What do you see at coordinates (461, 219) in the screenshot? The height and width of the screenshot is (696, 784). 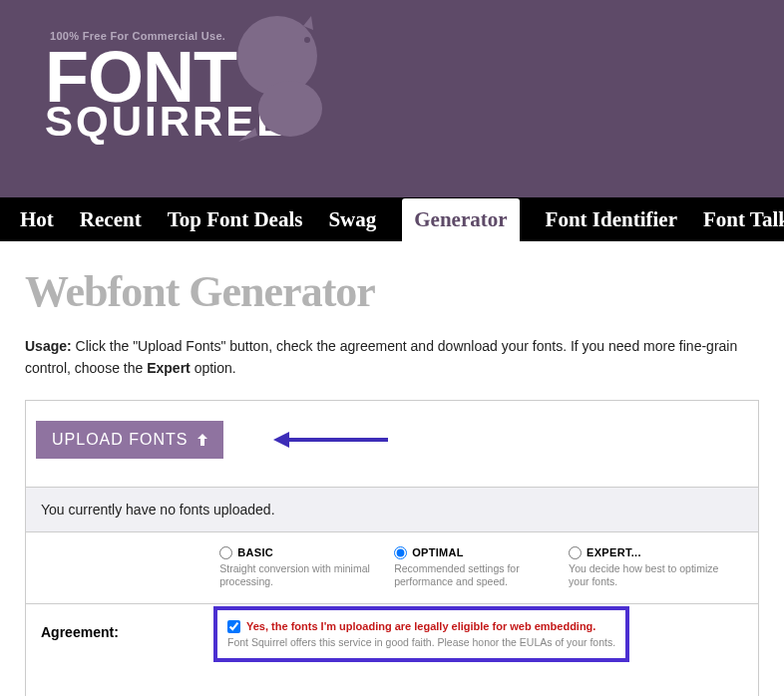 I see `nav-generator: Generator` at bounding box center [461, 219].